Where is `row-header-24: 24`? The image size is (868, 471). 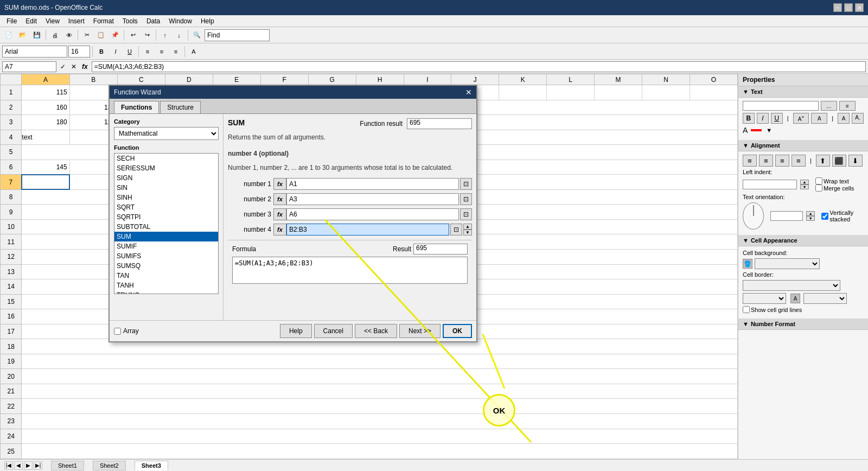
row-header-24: 24 is located at coordinates (11, 436).